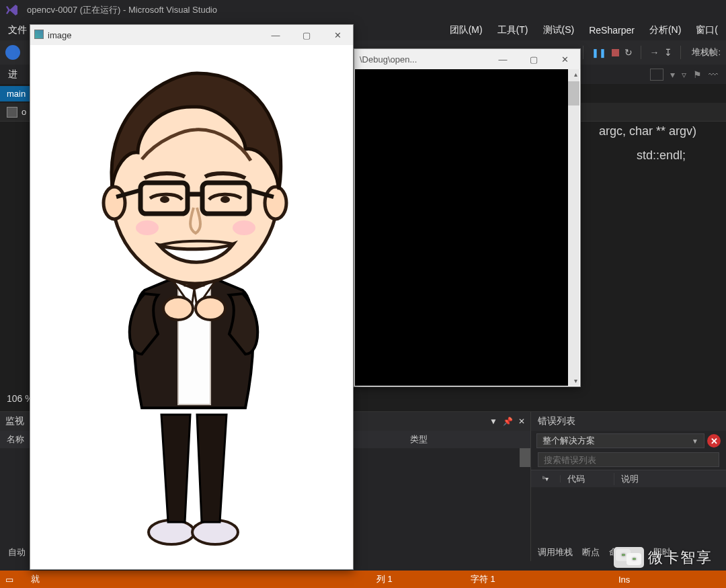  What do you see at coordinates (672, 75) in the screenshot?
I see `chevron-down-icon: ▾` at bounding box center [672, 75].